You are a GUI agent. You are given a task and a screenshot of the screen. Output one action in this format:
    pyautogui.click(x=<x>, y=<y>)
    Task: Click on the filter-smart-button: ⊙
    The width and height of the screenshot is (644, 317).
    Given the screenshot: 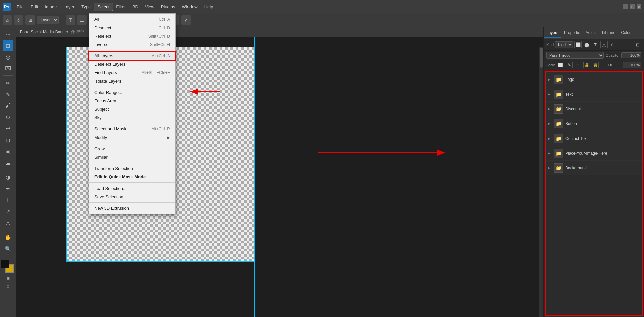 What is the action you would take?
    pyautogui.click(x=613, y=45)
    